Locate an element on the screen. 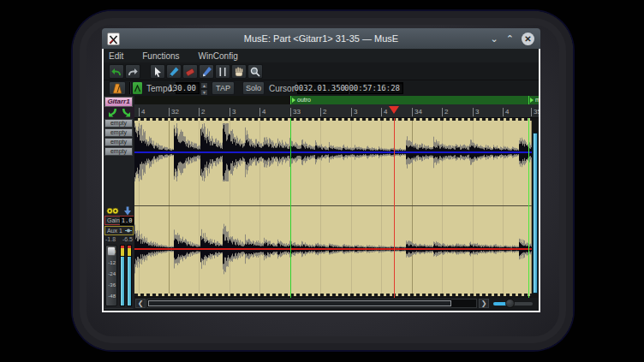 The height and width of the screenshot is (362, 644). playhead-icon is located at coordinates (394, 110).